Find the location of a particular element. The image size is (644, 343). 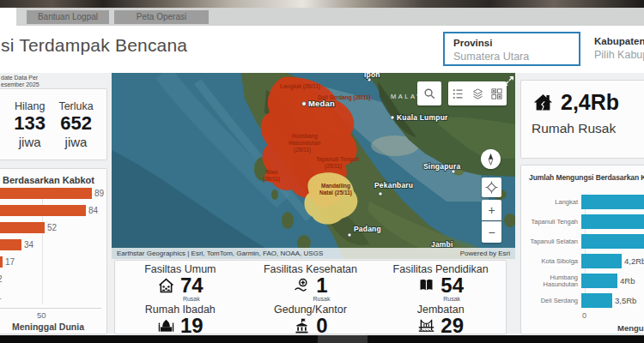

basemap-gallery-icon is located at coordinates (496, 94).